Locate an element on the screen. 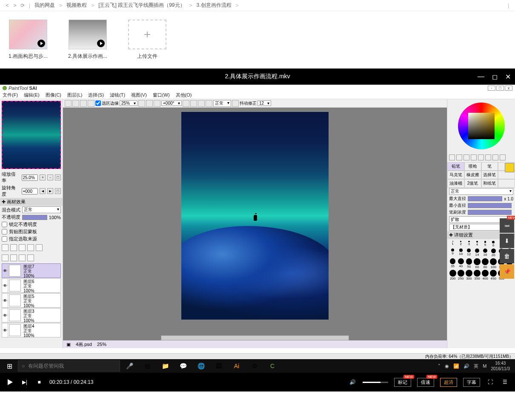 Image resolution: width=515 pixels, height=420 pixels. material-header: ✚画材效果 is located at coordinates (31, 202).